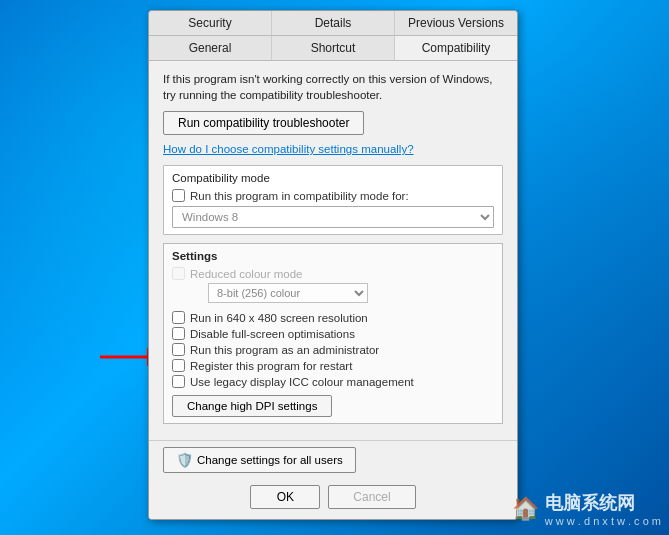 The width and height of the screenshot is (669, 535). I want to click on watermark-url: w w w . d n x t w . c o m, so click(603, 521).